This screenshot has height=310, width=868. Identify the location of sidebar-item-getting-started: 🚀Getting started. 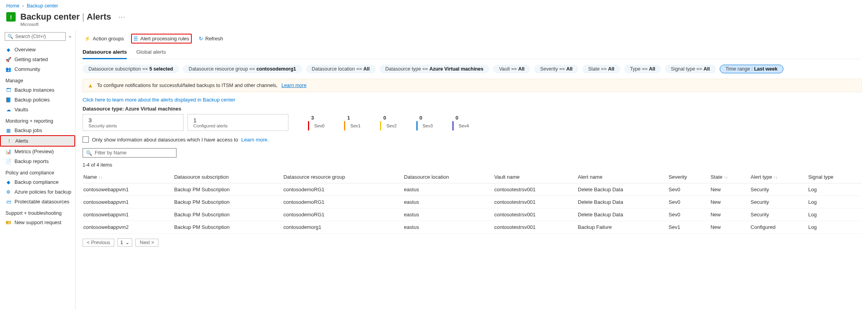
(38, 60).